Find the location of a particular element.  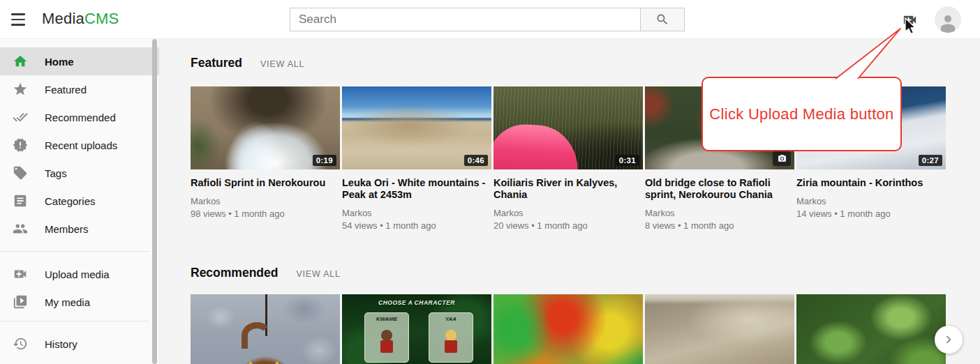

sidebar-item-label: Members is located at coordinates (67, 229).